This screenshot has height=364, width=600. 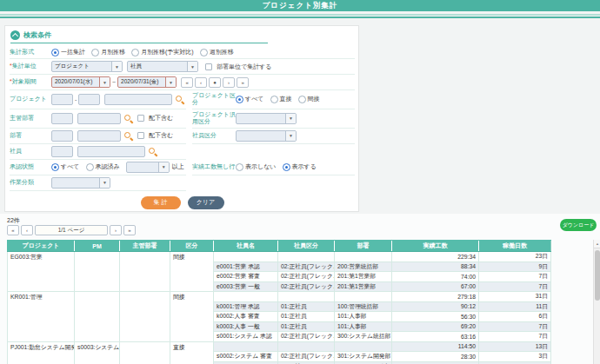 I want to click on radio-monthly: 月別推移, so click(x=108, y=52).